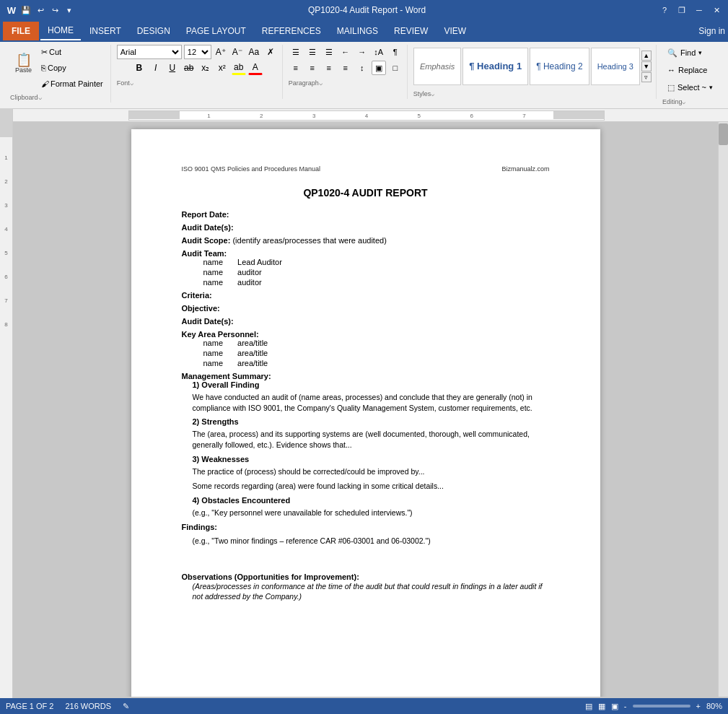 Image resolution: width=728 pixels, height=714 pixels. I want to click on mailings-tab: MAILINGS, so click(358, 31).